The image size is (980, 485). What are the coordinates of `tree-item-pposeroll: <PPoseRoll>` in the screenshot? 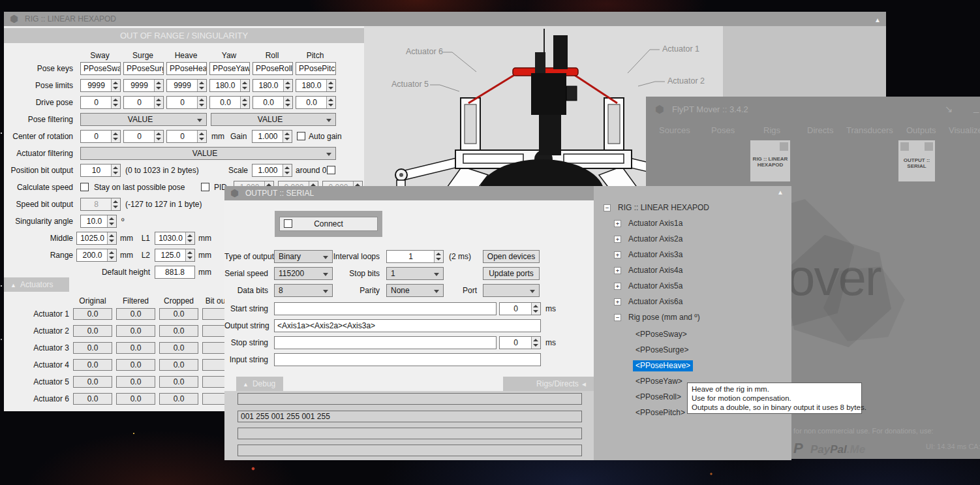 It's located at (658, 397).